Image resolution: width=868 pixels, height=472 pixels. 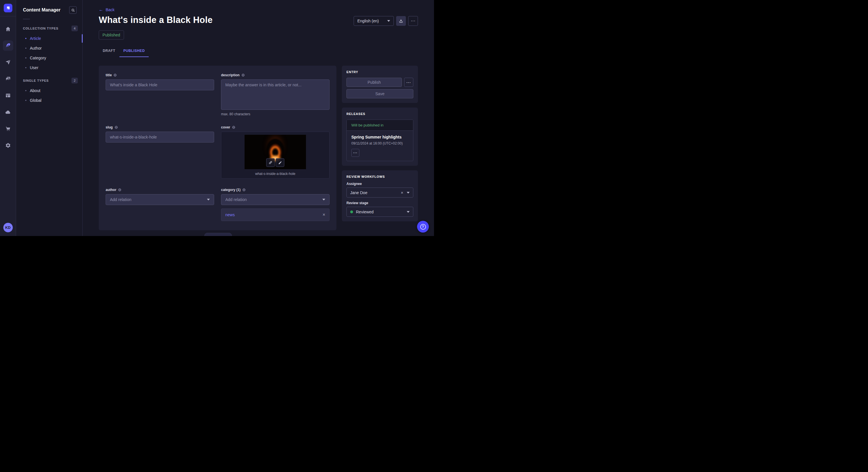 What do you see at coordinates (385, 21) in the screenshot?
I see `header-actions: English (en) ···` at bounding box center [385, 21].